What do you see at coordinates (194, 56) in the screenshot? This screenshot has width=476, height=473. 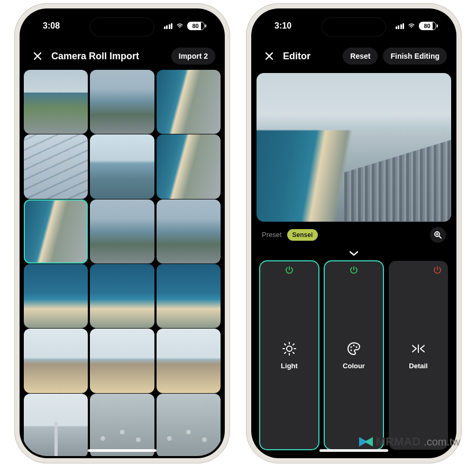 I see `import-button: Import 2` at bounding box center [194, 56].